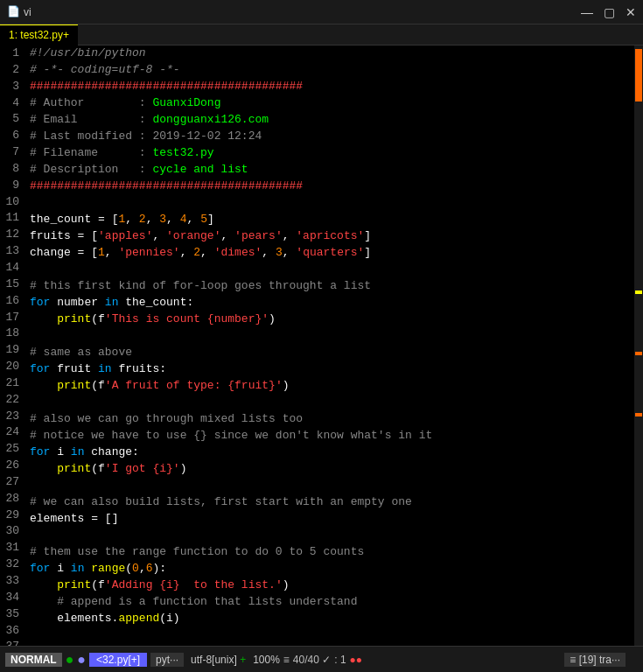 The width and height of the screenshot is (643, 672). Describe the element at coordinates (12, 219) in the screenshot. I see `line-number: 11` at that location.